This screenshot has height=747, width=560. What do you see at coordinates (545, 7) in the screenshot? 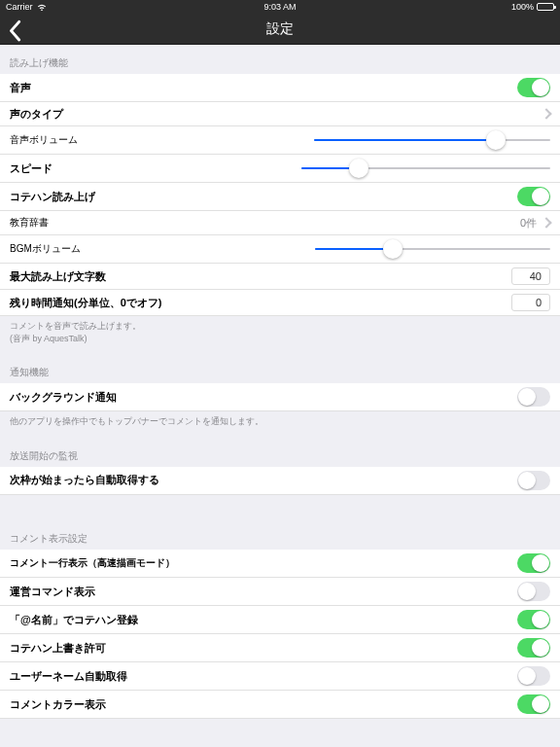
I see `battery-icon` at bounding box center [545, 7].